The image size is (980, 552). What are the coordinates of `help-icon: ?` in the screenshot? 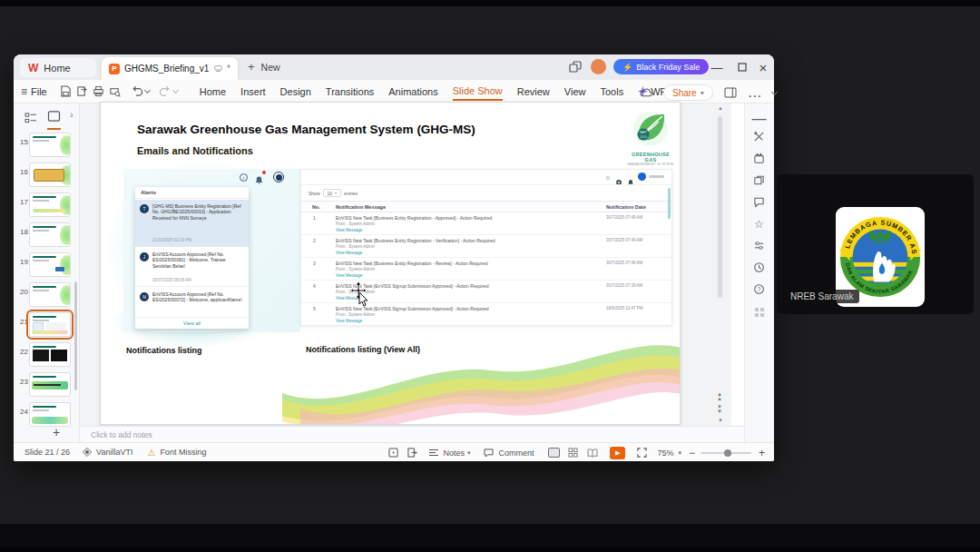 It's located at (759, 289).